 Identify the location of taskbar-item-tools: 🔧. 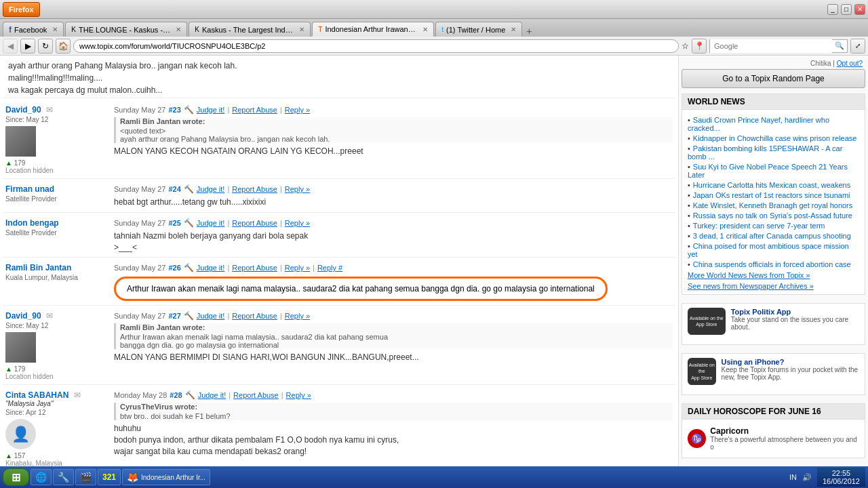
(64, 477).